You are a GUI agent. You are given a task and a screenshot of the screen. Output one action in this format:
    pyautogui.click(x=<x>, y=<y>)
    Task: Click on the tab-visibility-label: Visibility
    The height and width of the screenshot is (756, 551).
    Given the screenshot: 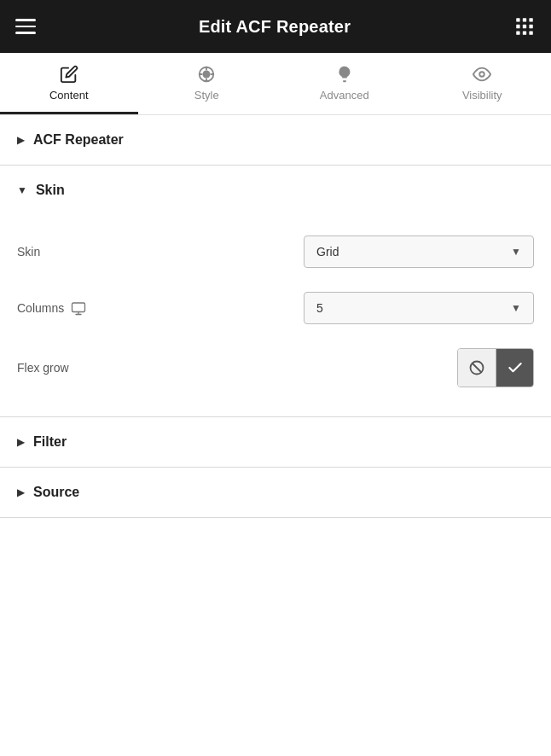 What is the action you would take?
    pyautogui.click(x=483, y=96)
    